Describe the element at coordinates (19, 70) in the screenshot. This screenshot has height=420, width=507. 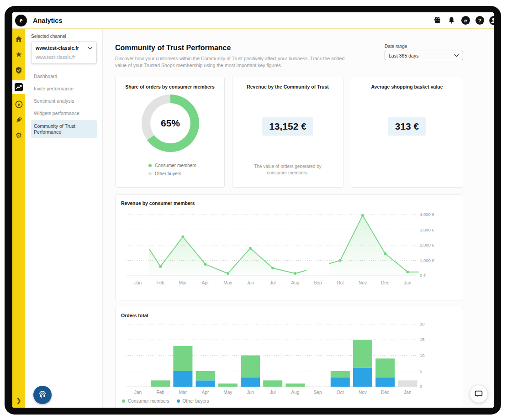
I see `shield-check-icon` at that location.